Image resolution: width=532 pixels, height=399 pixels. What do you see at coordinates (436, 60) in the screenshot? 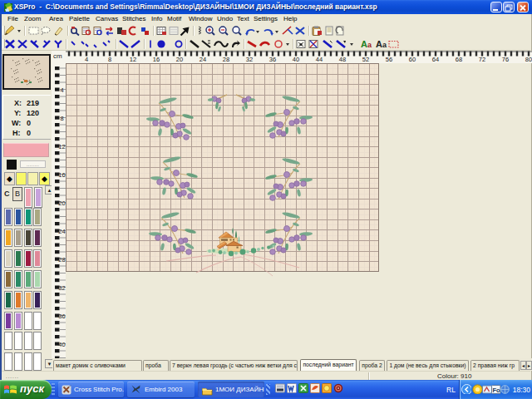
I see `svg-text: 64` at bounding box center [436, 60].